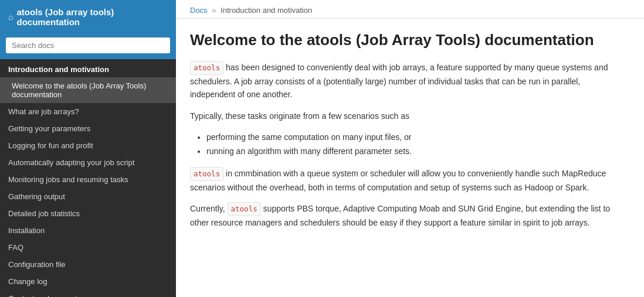 The width and height of the screenshot is (644, 297). Describe the element at coordinates (88, 231) in the screenshot. I see `sidebar-item-installation: Installation` at that location.